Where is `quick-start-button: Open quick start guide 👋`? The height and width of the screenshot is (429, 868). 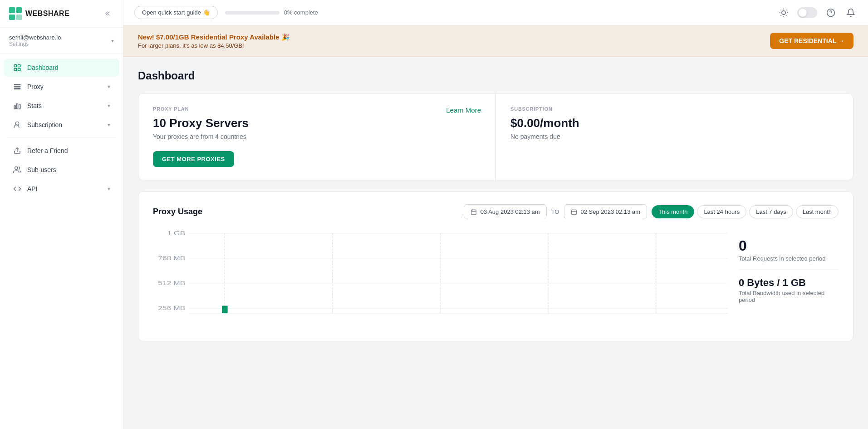
quick-start-button: Open quick start guide 👋 is located at coordinates (176, 13).